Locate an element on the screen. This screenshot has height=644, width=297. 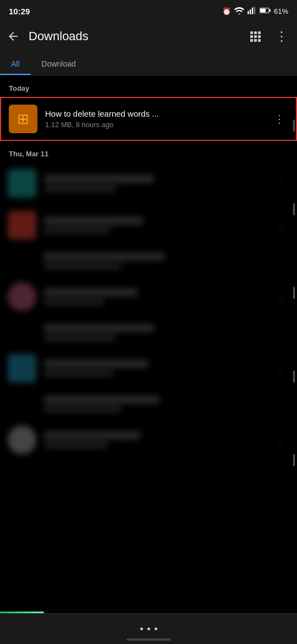
item-more-7: ⋮ is located at coordinates (280, 368).